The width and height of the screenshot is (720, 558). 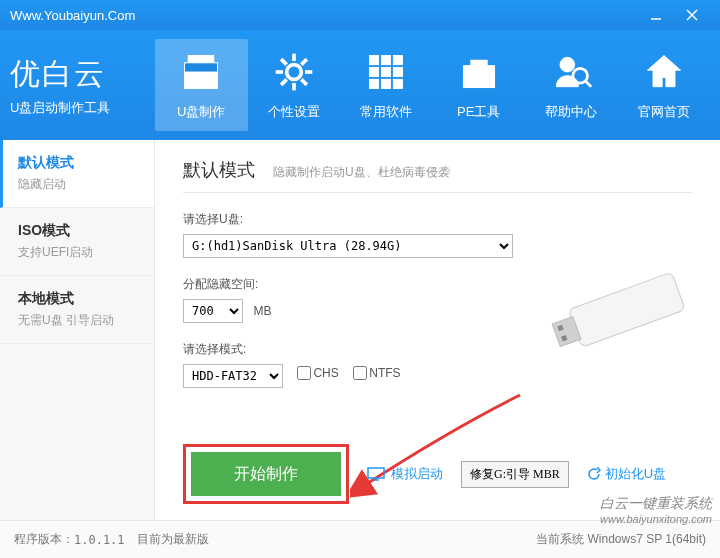 What do you see at coordinates (294, 112) in the screenshot?
I see `nav-label: 个性设置` at bounding box center [294, 112].